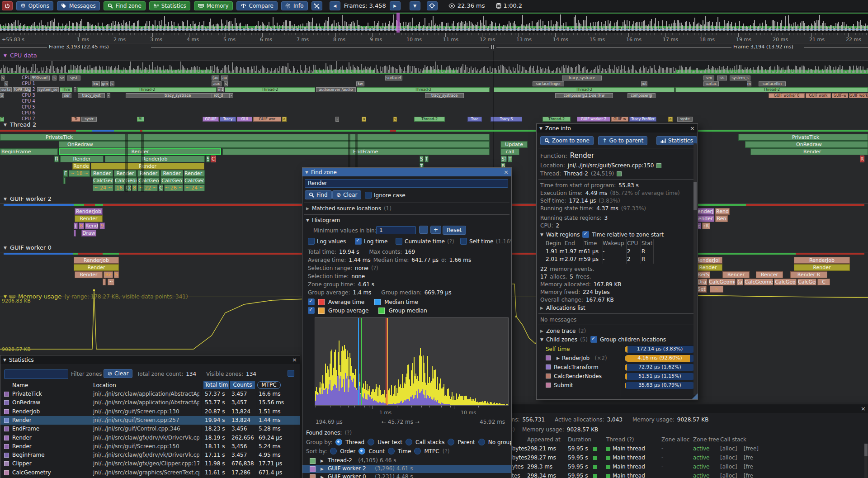 The height and width of the screenshot is (478, 868). Describe the element at coordinates (444, 96) in the screenshot. I see `cpu-zone-chip: tracy_systrace` at that location.